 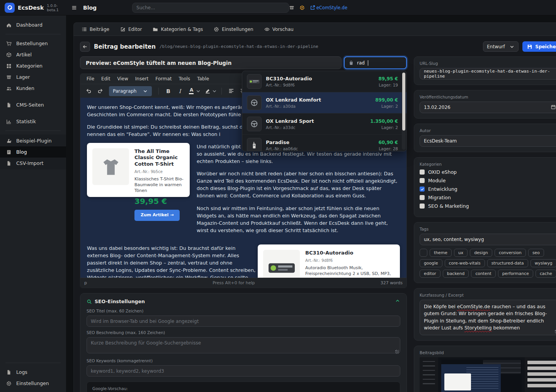 I want to click on collapse-chevron-icon, so click(x=398, y=301).